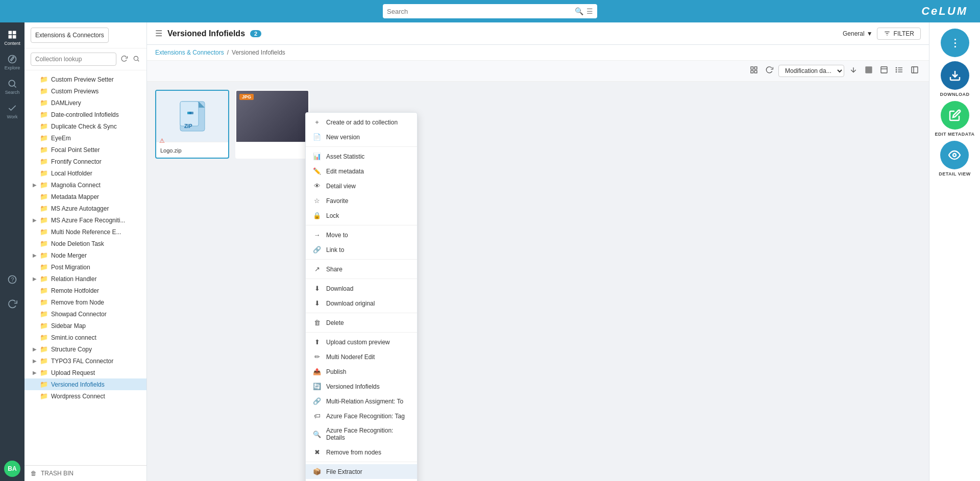 The image size is (980, 481). I want to click on nav-explore: Explore, so click(12, 62).